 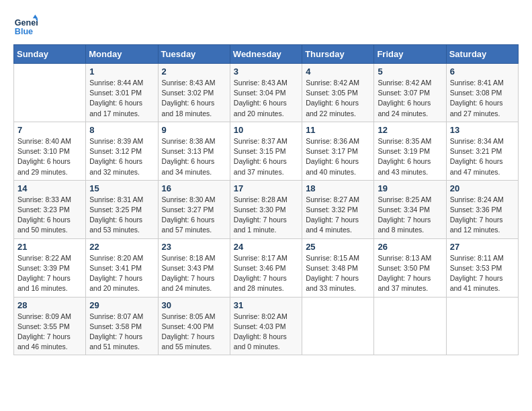 What do you see at coordinates (338, 71) in the screenshot?
I see `day-number: 4` at bounding box center [338, 71].